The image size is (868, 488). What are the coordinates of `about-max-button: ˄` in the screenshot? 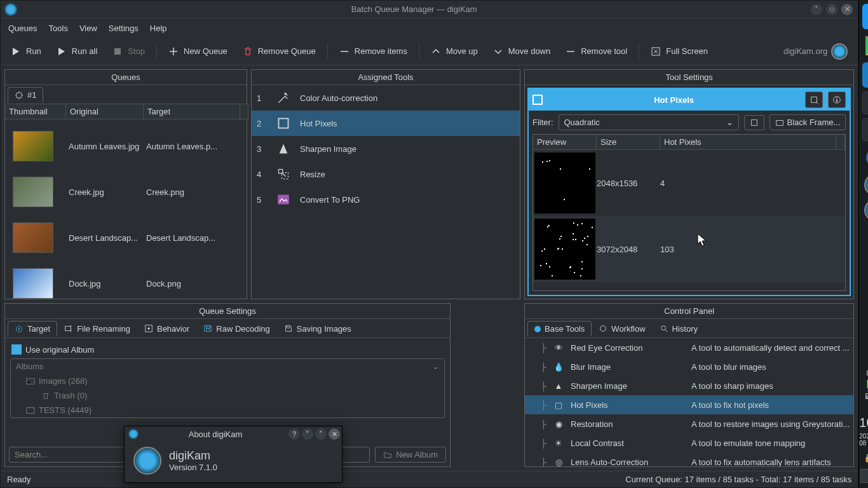 It's located at (321, 434).